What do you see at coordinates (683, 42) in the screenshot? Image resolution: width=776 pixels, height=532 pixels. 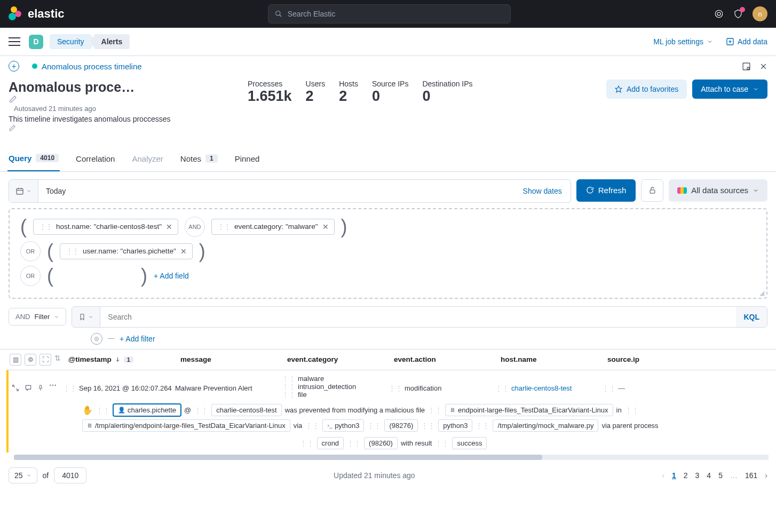 I see `ml-job-settings-button: ML job settings` at bounding box center [683, 42].